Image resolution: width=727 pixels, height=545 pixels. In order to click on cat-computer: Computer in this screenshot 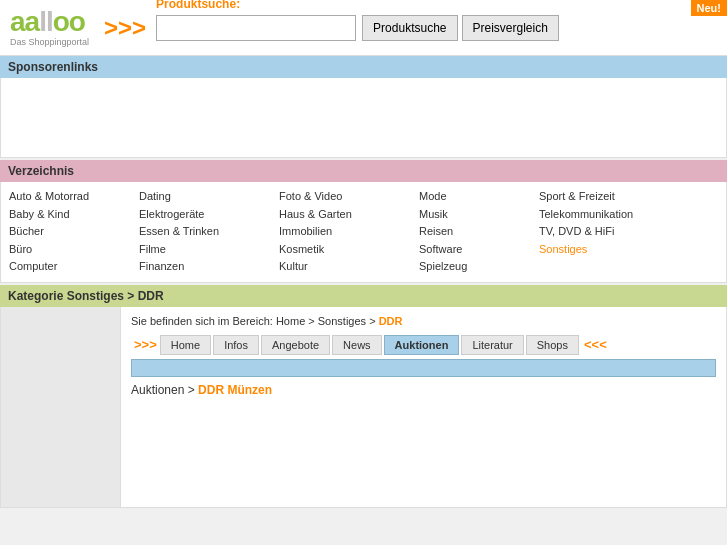, I will do `click(74, 267)`.